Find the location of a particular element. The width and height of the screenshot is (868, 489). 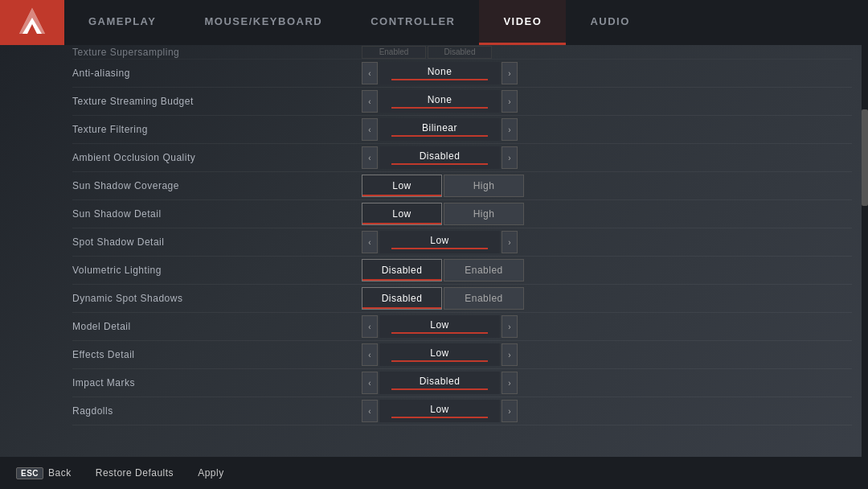

arrow-control-impact-marks: ‹ Disabled › is located at coordinates (440, 383).